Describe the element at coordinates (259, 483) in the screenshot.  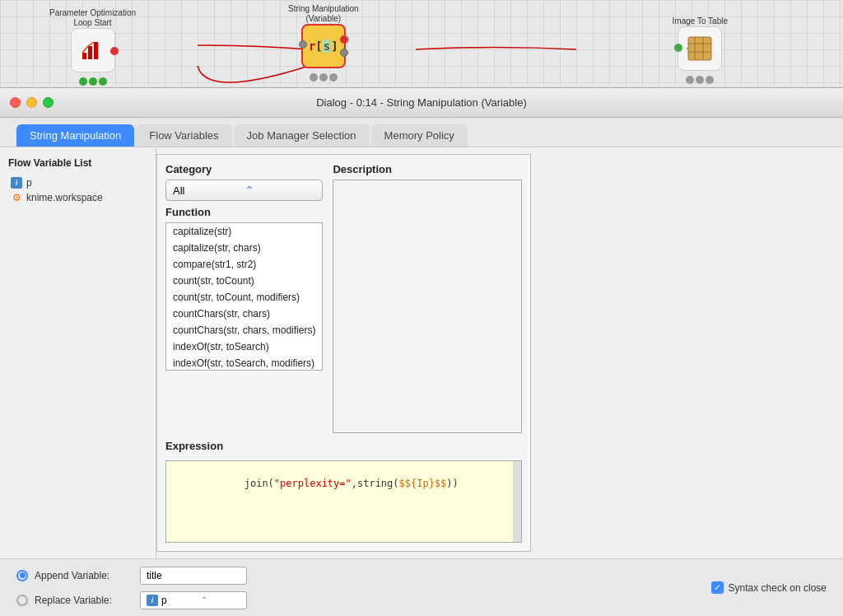
I see `expr-join: join(` at that location.